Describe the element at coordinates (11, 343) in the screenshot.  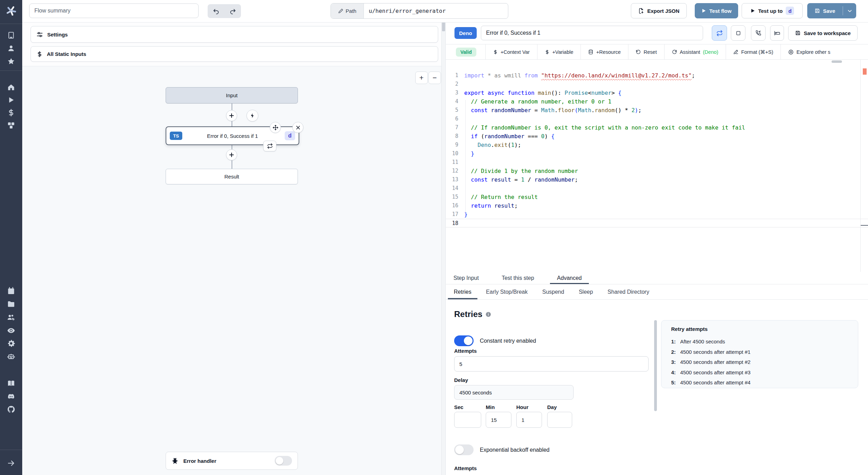
I see `settings-gear-icon` at that location.